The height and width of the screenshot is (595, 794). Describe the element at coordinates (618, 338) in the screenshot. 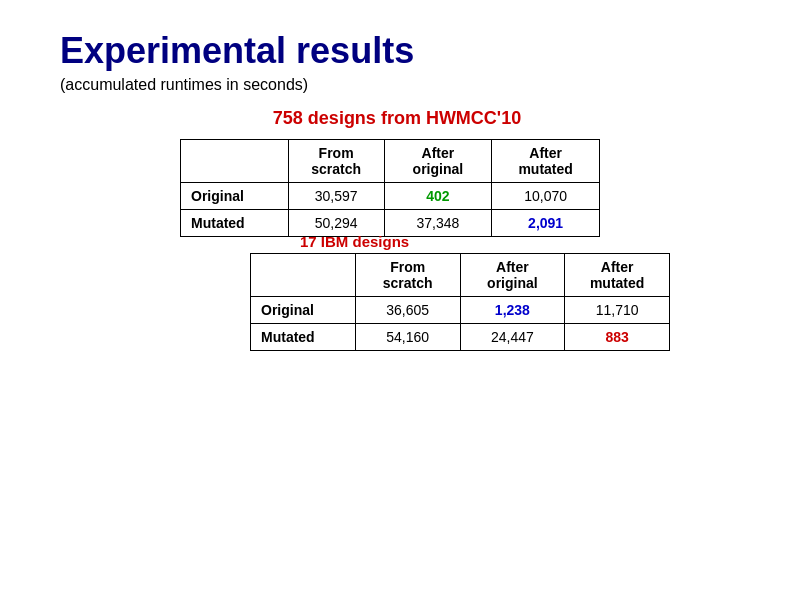

I see `bot-mutated-after-mutated: 883` at that location.